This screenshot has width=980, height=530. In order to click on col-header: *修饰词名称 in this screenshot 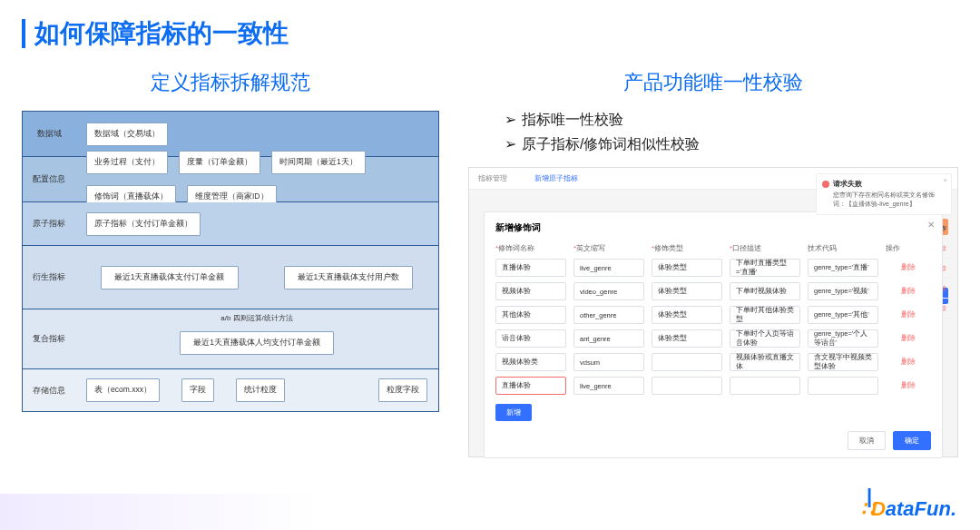, I will do `click(531, 249)`.